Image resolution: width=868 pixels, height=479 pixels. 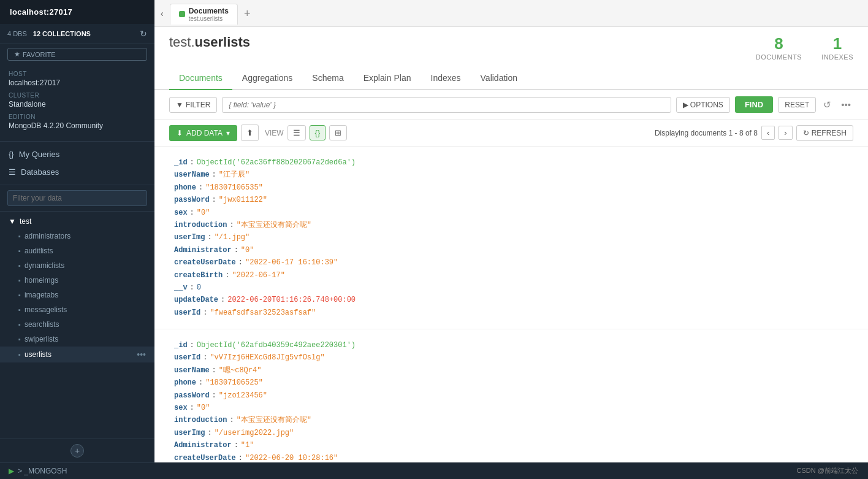 What do you see at coordinates (77, 155) in the screenshot?
I see `sidebar-item-my-queries: {} My Queries` at bounding box center [77, 155].